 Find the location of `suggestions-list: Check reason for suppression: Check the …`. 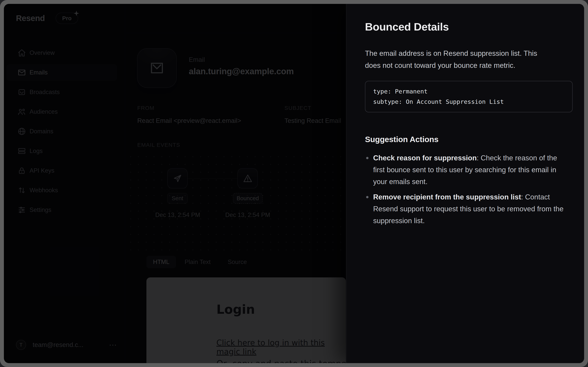

suggestions-list: Check reason for suppression: Check the … is located at coordinates (469, 189).